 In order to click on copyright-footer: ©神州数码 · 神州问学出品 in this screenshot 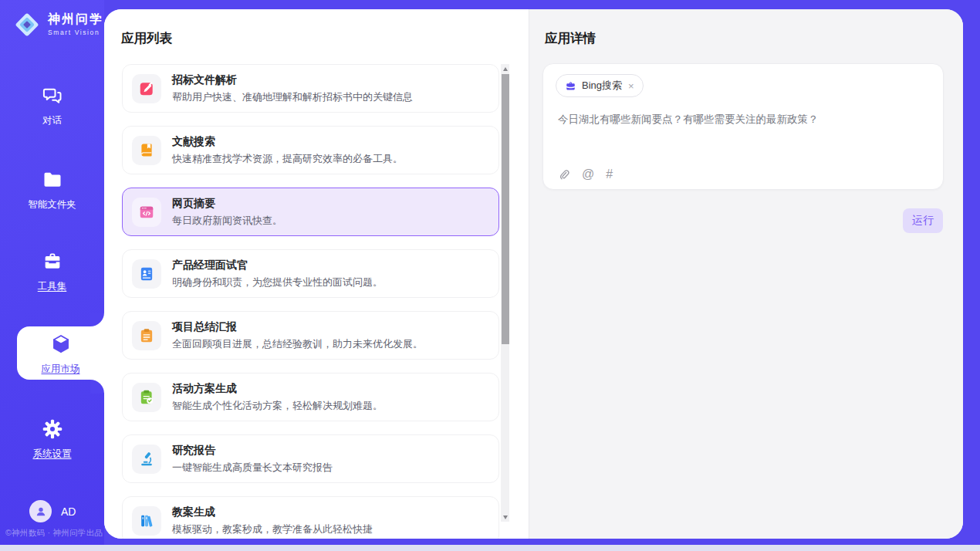, I will do `click(55, 533)`.